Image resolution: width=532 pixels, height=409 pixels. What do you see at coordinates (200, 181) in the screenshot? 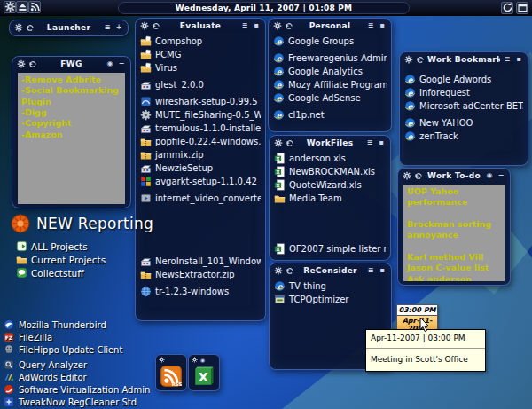
I see `list-item: avgarkt-setup-1.1.0.42` at bounding box center [200, 181].